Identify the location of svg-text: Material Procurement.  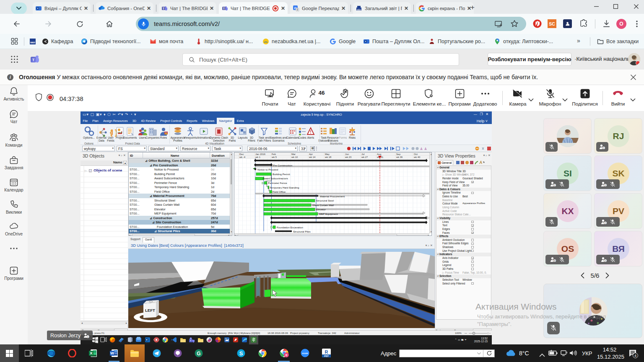
(332, 196).